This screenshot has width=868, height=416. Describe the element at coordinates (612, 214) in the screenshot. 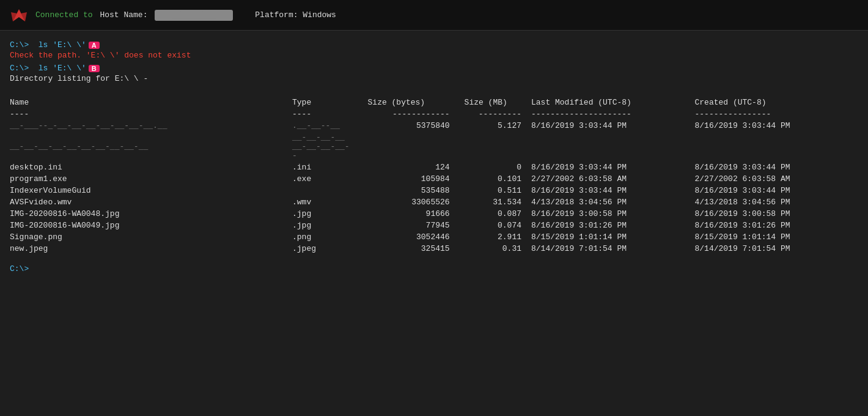

I see `file-modified: 8/16/2019 3:00:58 PM` at that location.